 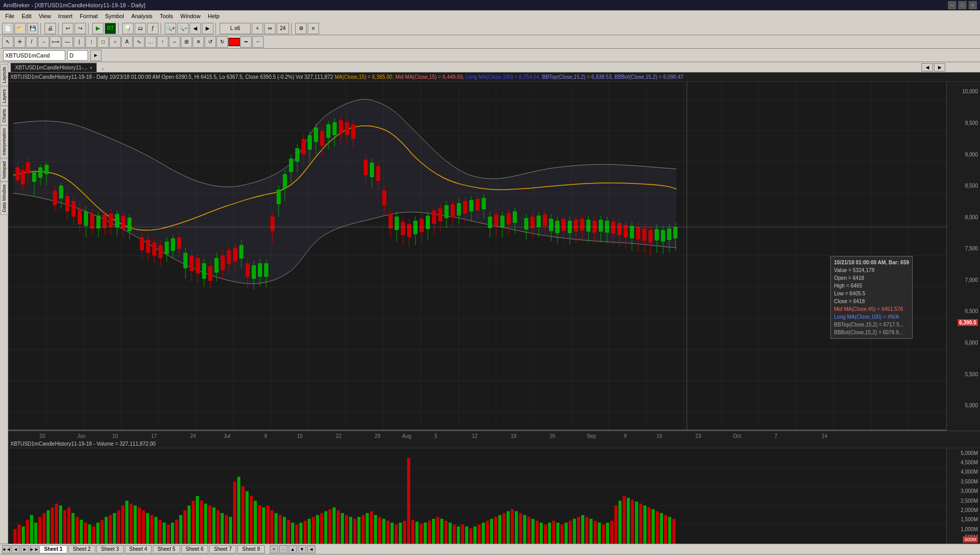 What do you see at coordinates (927, 67) in the screenshot?
I see `panel-expand-btn: ◀` at bounding box center [927, 67].